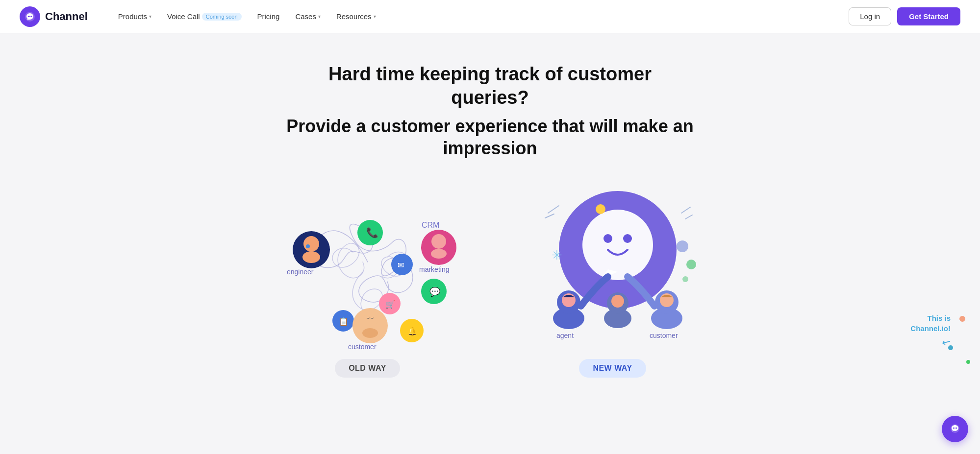  I want to click on nav-actions: Log in Get Started, so click(905, 17).